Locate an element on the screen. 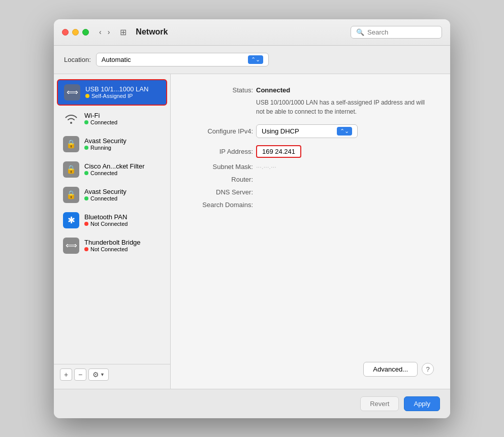  configure-ipv4-select: Using DHCP ⌃⌄ is located at coordinates (307, 131).